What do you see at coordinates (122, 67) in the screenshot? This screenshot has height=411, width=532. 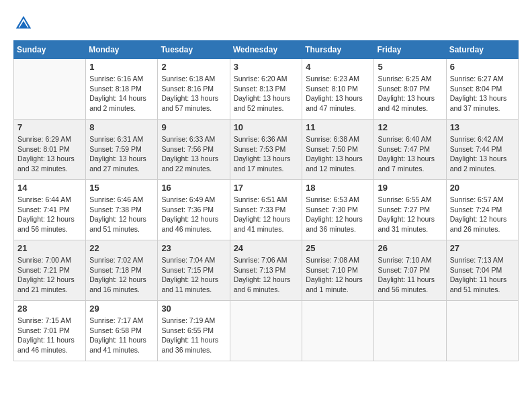 I see `day-number: 1` at bounding box center [122, 67].